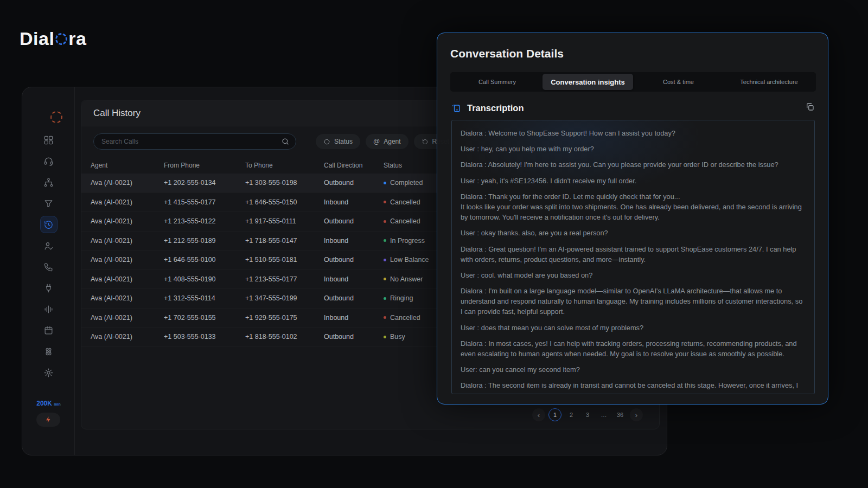  I want to click on agent-filter-chip: @Agent, so click(387, 142).